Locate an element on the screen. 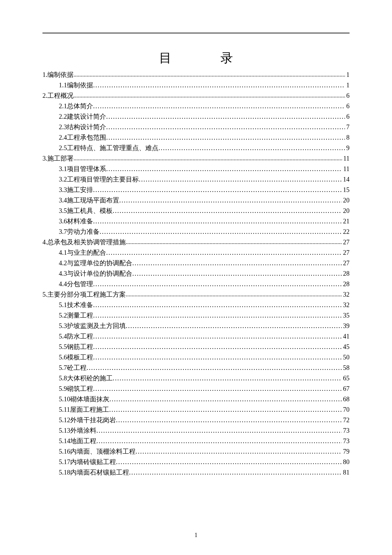 This screenshot has height=555, width=392. toc-entry-label: 5.6模板工程 is located at coordinates (76, 357).